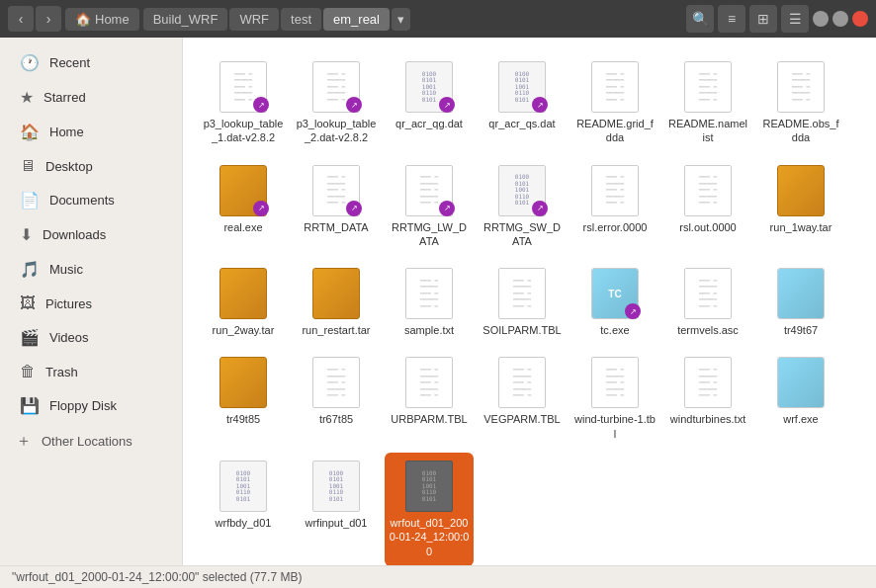 The width and height of the screenshot is (876, 588). What do you see at coordinates (708, 399) in the screenshot?
I see `file-item: ─── ───────── ───────── ─windturbines.tx…` at bounding box center [708, 399].